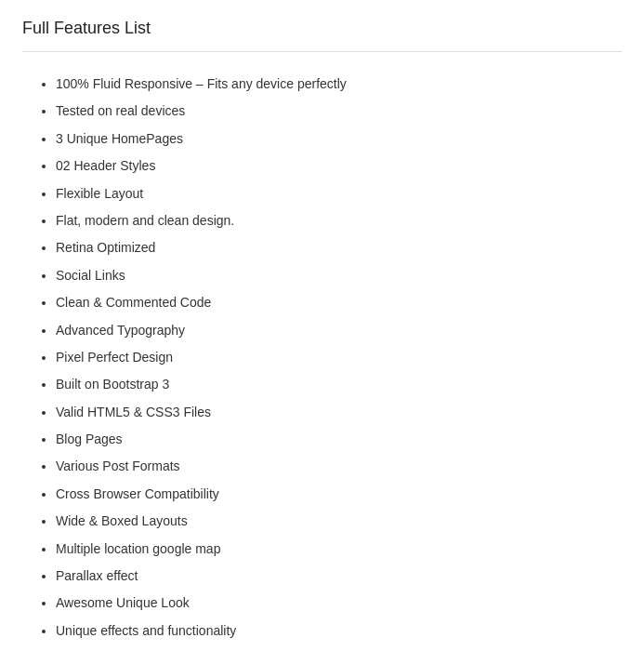  What do you see at coordinates (338, 193) in the screenshot?
I see `list-item: Flexible Layout` at bounding box center [338, 193].